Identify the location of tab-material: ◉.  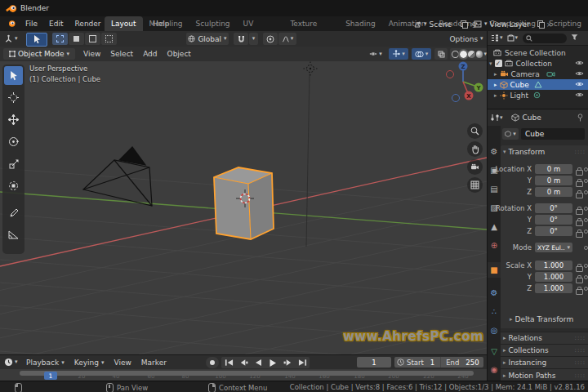
(494, 369).